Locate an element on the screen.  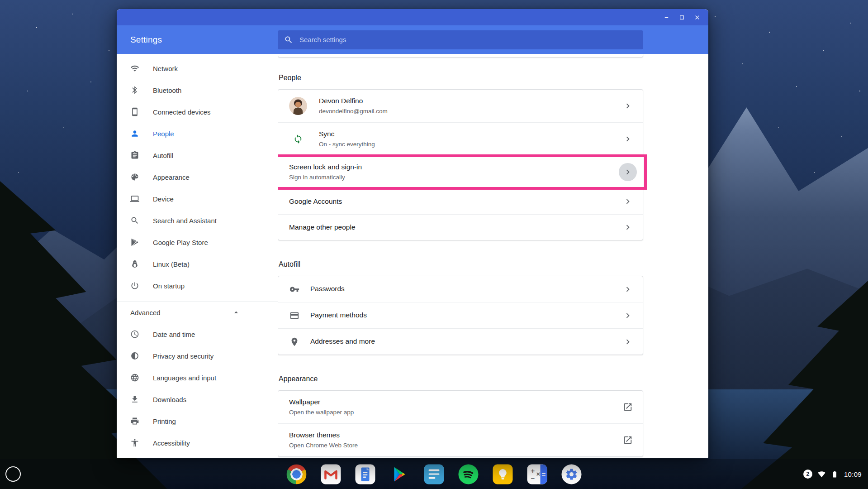
assignment-icon is located at coordinates (135, 155).